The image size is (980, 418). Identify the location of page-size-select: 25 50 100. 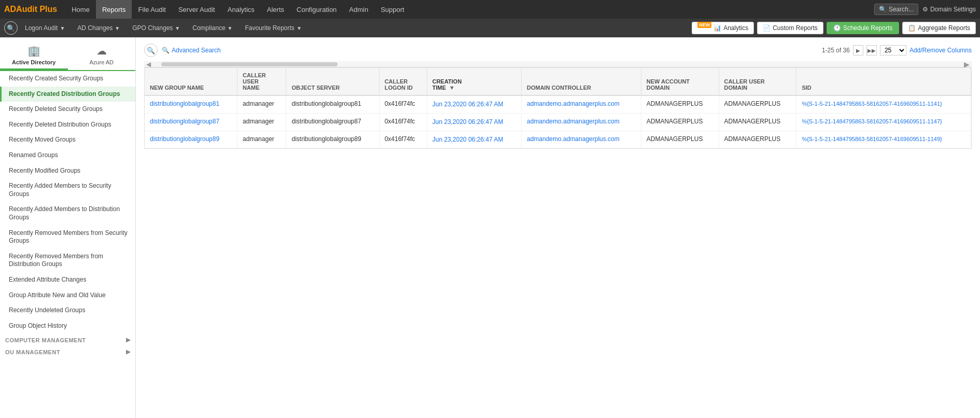
(893, 50).